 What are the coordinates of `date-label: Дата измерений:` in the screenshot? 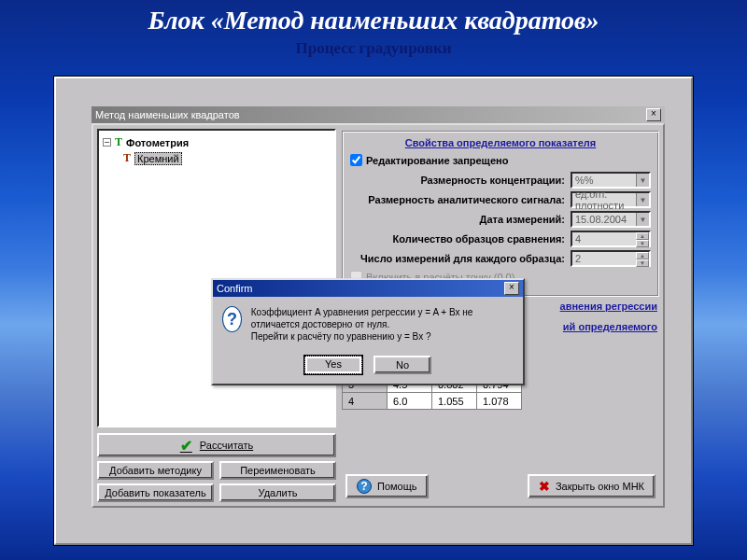 It's located at (523, 219).